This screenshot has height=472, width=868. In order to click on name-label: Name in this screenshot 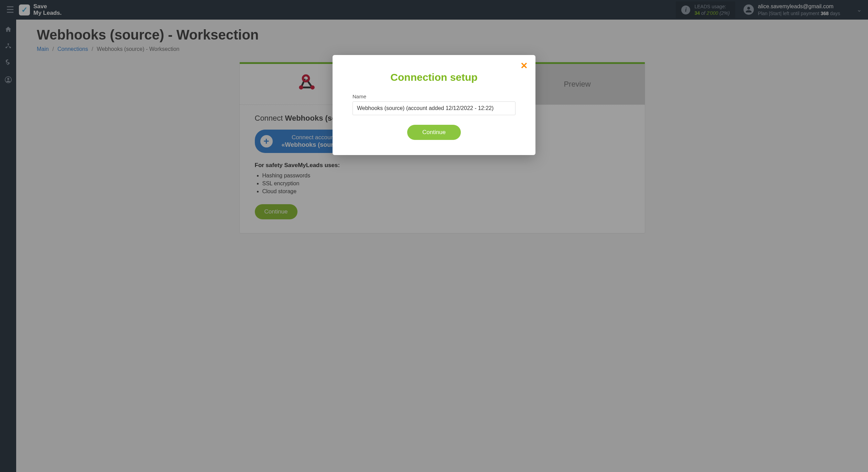, I will do `click(434, 96)`.